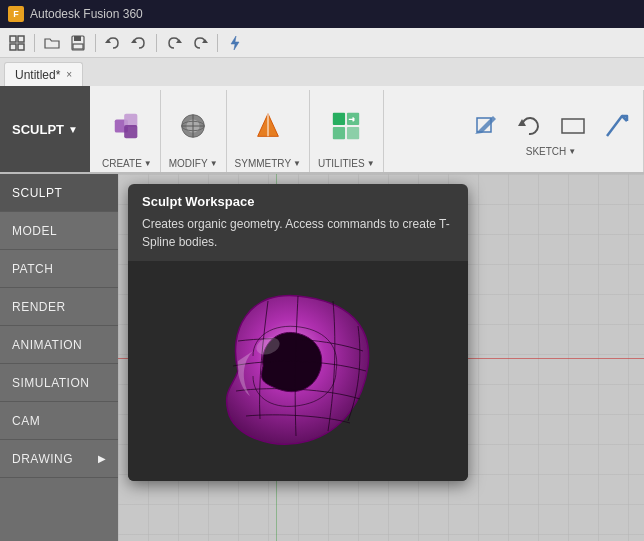 This screenshot has height=541, width=644. I want to click on sketch-arrow-button, so click(617, 126).